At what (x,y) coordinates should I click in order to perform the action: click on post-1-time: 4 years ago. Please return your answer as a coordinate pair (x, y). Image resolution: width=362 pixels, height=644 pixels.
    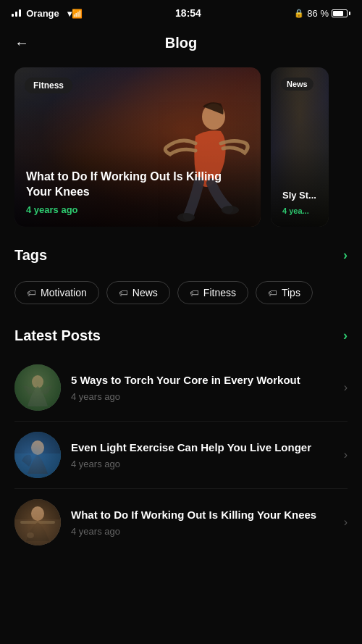
    Looking at the image, I should click on (203, 397).